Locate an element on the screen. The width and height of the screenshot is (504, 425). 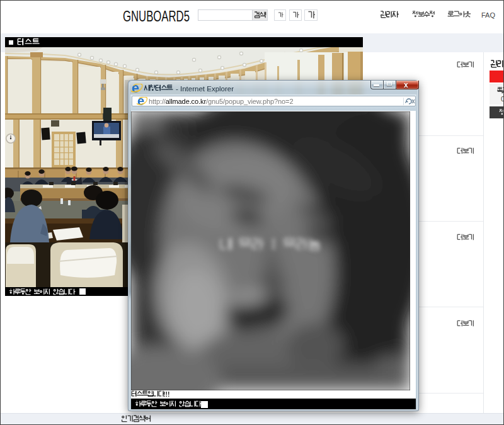
svg-text: GNUBOARD5 is located at coordinates (156, 16).